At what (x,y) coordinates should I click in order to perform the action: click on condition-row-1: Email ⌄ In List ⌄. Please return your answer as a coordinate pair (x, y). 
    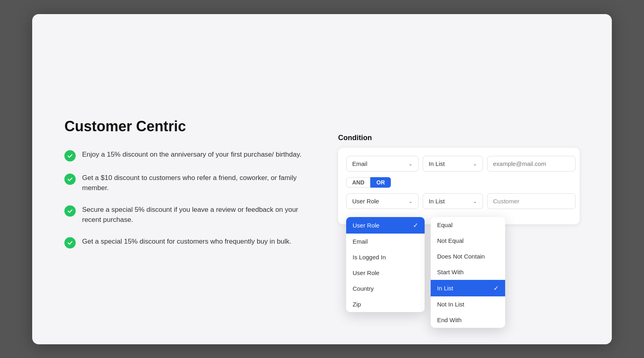
    Looking at the image, I should click on (459, 163).